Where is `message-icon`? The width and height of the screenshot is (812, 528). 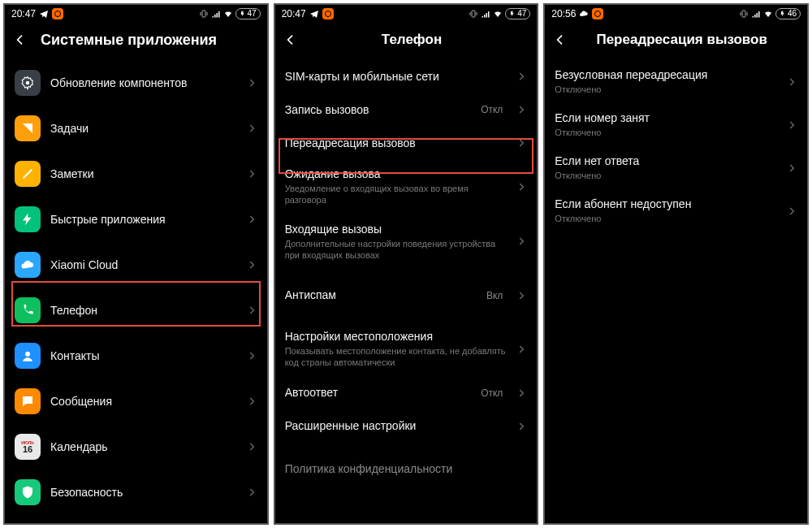 message-icon is located at coordinates (28, 401).